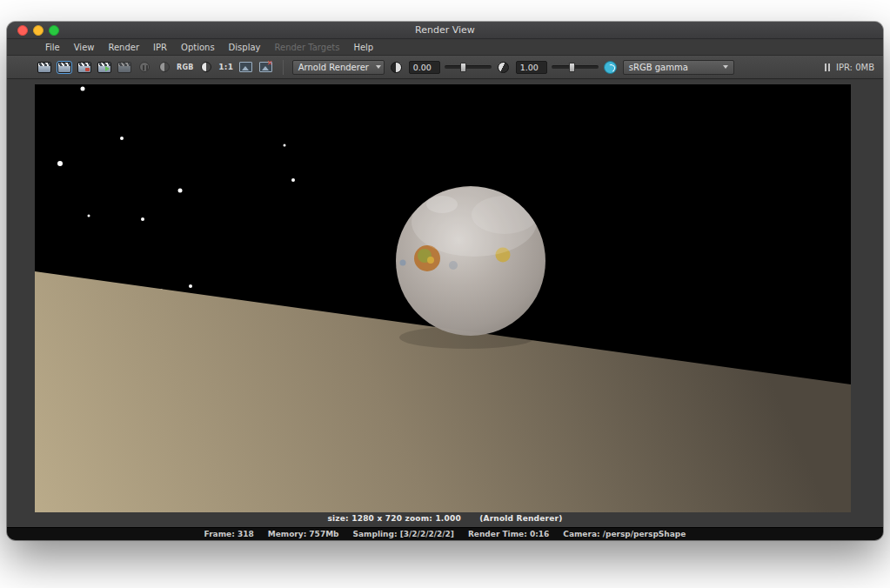 The image size is (890, 588). What do you see at coordinates (44, 68) in the screenshot?
I see `render-icon` at bounding box center [44, 68].